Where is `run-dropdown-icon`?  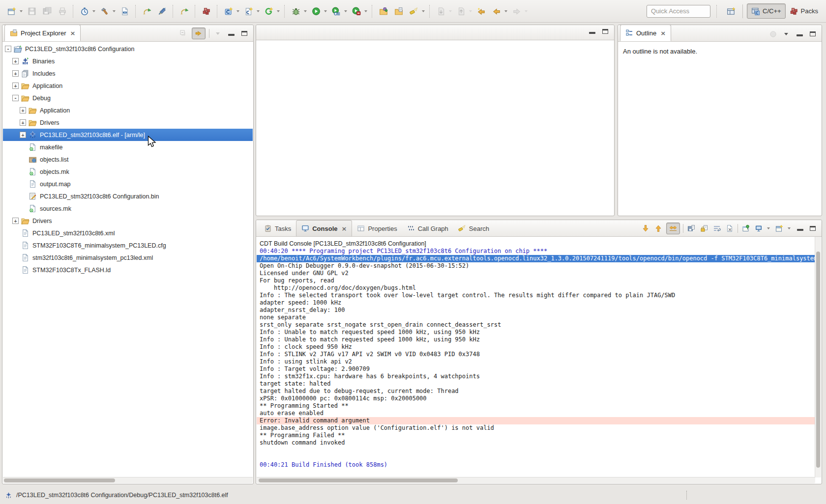
run-dropdown-icon is located at coordinates (325, 11).